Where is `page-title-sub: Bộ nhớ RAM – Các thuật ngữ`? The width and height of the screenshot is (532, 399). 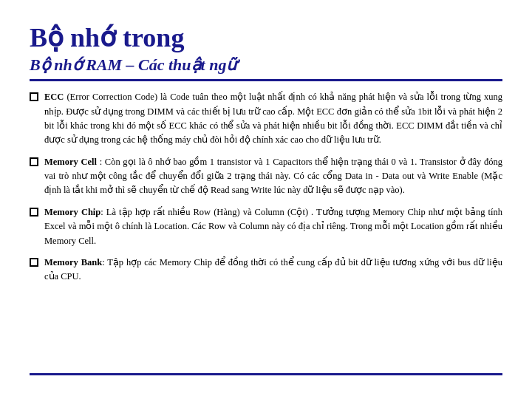
page-title-sub: Bộ nhớ RAM – Các thuật ngữ is located at coordinates (266, 65).